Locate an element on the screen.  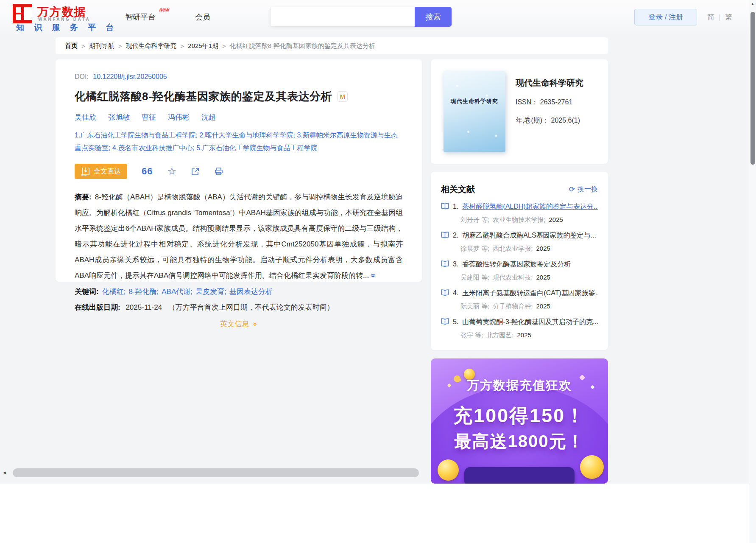
keywords-row: 关键词: 化橘红; 8-羟化酶; ABA代谢; 果皮发育; 基因表达分析 is located at coordinates (239, 292).